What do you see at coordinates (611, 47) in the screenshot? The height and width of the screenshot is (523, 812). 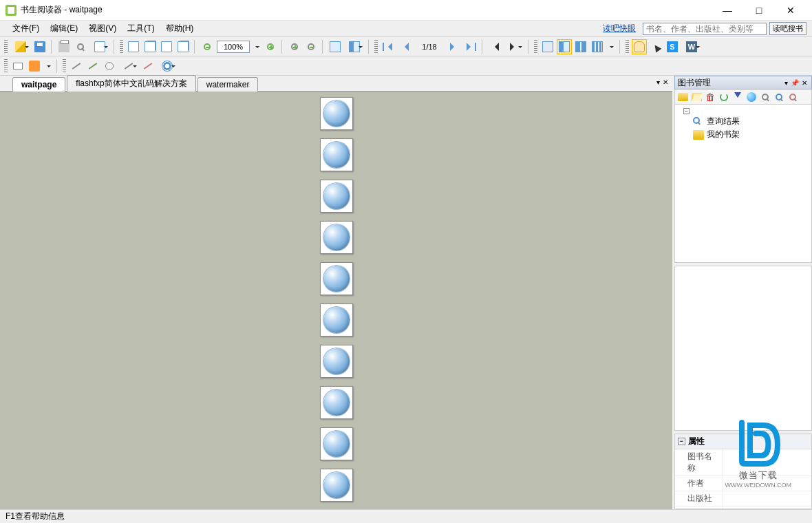 I see `view-dropdown` at bounding box center [611, 47].